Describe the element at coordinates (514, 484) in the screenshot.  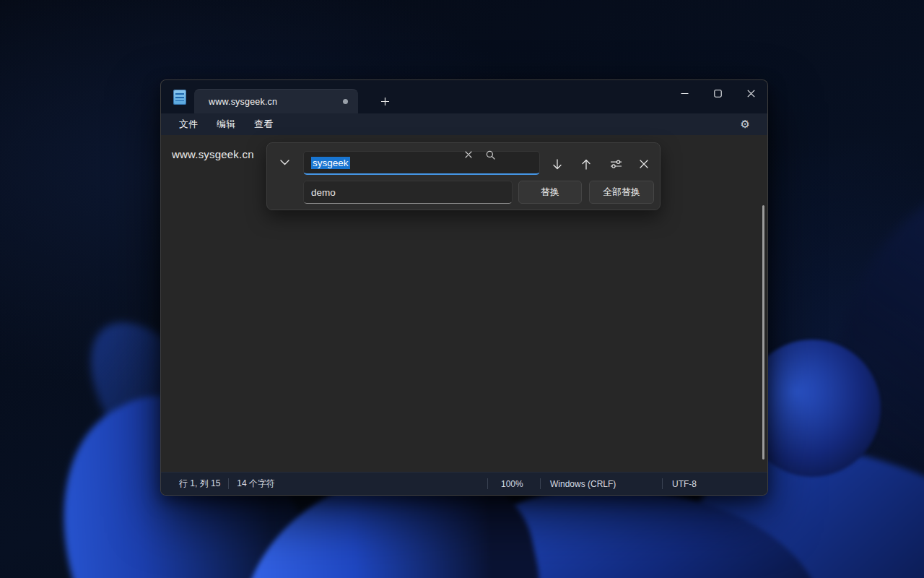
I see `zoom-level-label: 100%` at that location.